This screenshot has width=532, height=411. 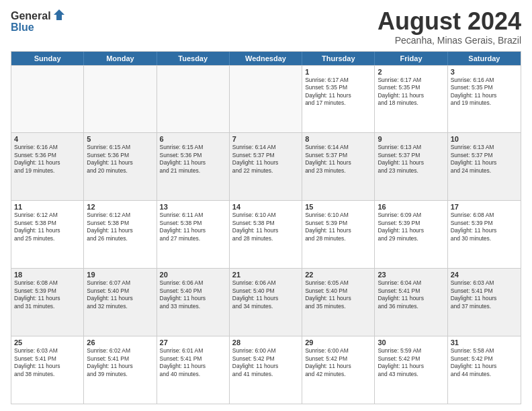 What do you see at coordinates (339, 139) in the screenshot?
I see `day-number: 8` at bounding box center [339, 139].